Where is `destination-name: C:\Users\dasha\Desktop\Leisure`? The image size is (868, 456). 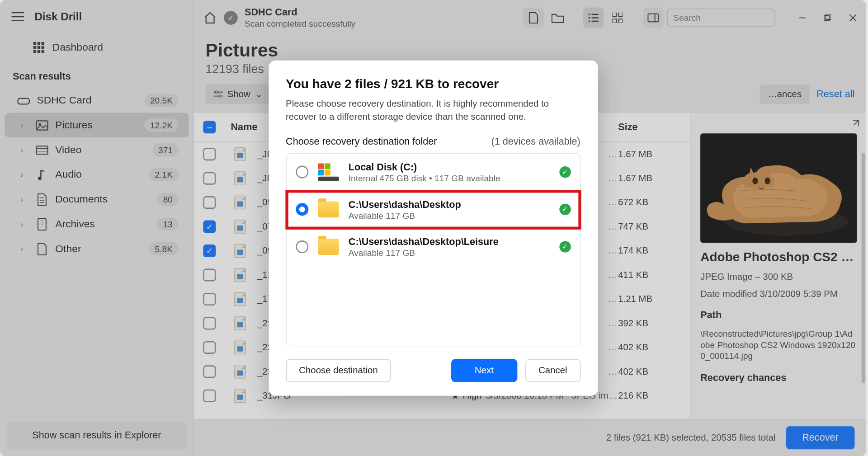 destination-name: C:\Users\dasha\Desktop\Leisure is located at coordinates (449, 242).